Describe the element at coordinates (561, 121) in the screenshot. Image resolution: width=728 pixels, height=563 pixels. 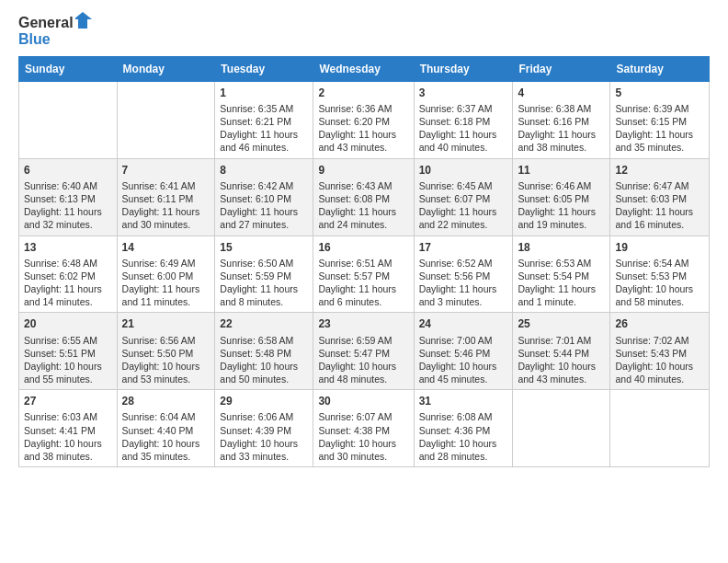
I see `day-info: Sunset: 6:16 PM` at that location.